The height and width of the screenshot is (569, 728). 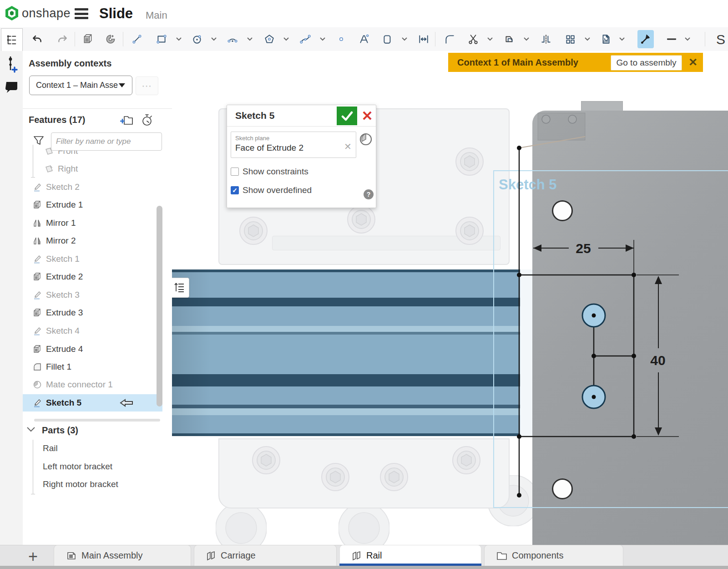 What do you see at coordinates (450, 39) in the screenshot?
I see `fillet-tool-button` at bounding box center [450, 39].